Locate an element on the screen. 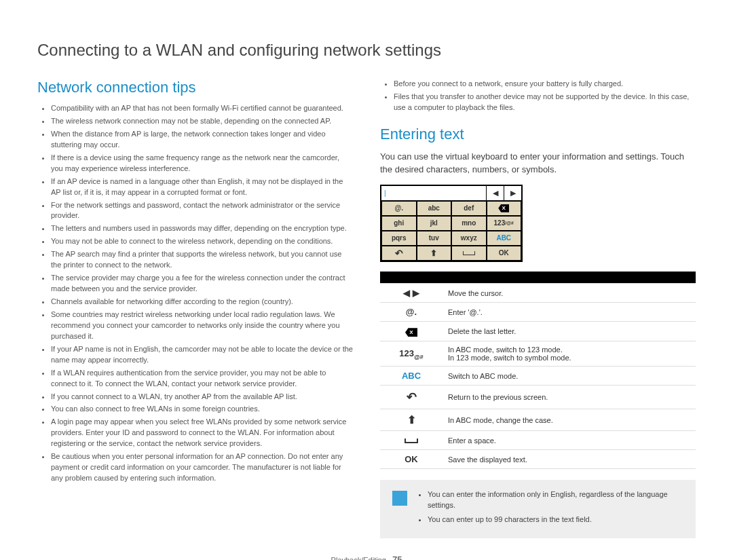 The image size is (733, 560). page-title: Connecting to a WLAN and configuring net… is located at coordinates (366, 50).